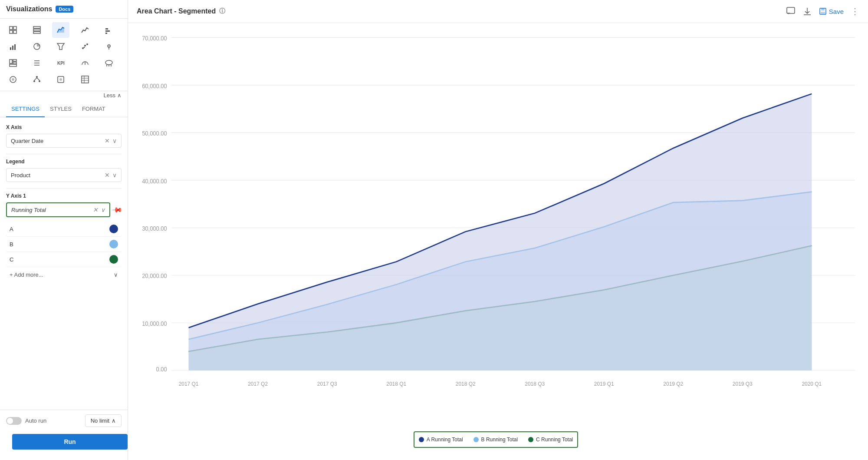 Image resolution: width=868 pixels, height=460 pixels. Describe the element at coordinates (476, 440) in the screenshot. I see `legend-b-dot` at that location.